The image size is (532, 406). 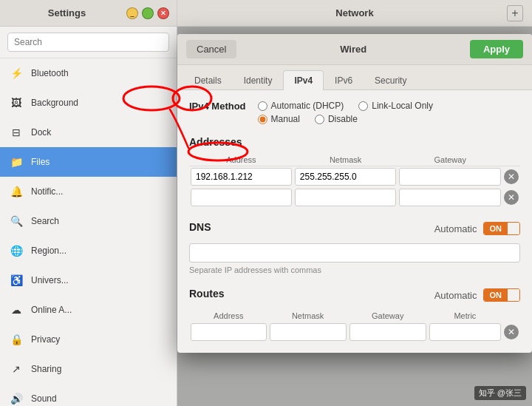 What do you see at coordinates (52, 310) in the screenshot?
I see `sidebar-item-label: Online A...` at bounding box center [52, 310].